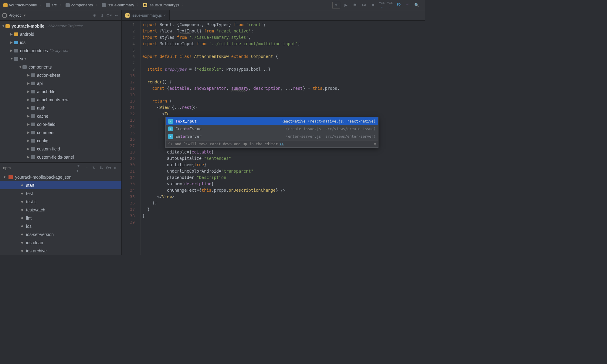 The width and height of the screenshot is (607, 364). Describe the element at coordinates (272, 121) in the screenshot. I see `completion-item: ⚛TextInputReactNative (react-native.js, …` at that location.